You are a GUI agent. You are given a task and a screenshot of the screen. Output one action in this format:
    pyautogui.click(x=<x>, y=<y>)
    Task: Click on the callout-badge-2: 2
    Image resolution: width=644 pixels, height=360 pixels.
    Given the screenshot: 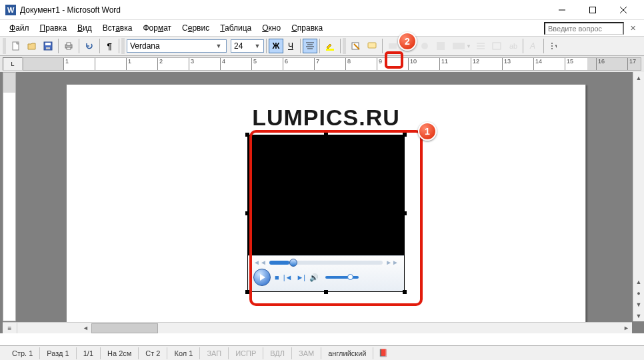 What is the action you would take?
    pyautogui.click(x=407, y=41)
    